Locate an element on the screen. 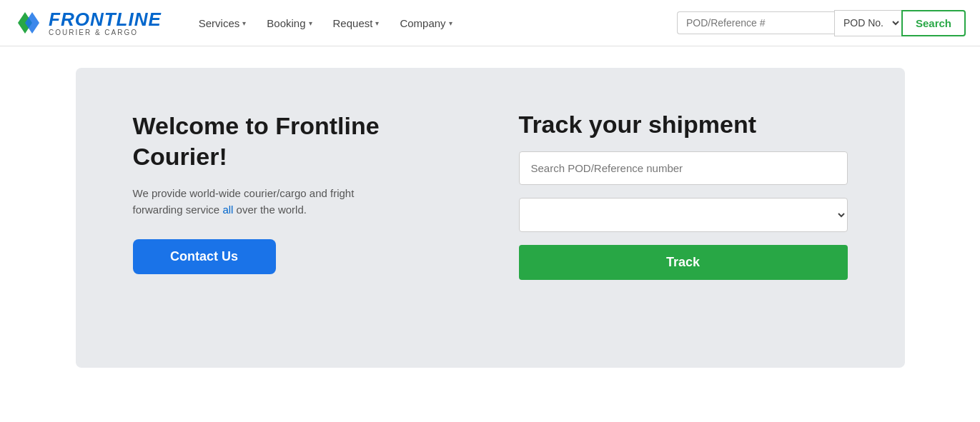  nav-search-area: POD No. Ref No. Search is located at coordinates (821, 23).